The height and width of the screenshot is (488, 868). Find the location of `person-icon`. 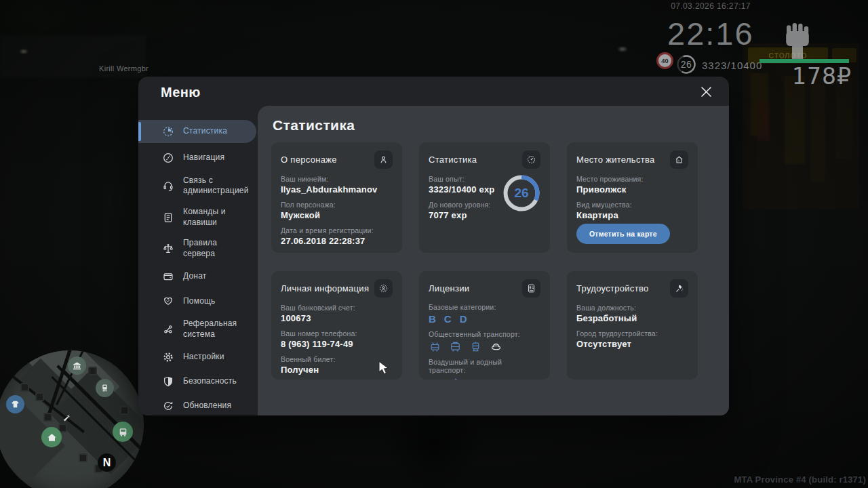

person-icon is located at coordinates (384, 160).